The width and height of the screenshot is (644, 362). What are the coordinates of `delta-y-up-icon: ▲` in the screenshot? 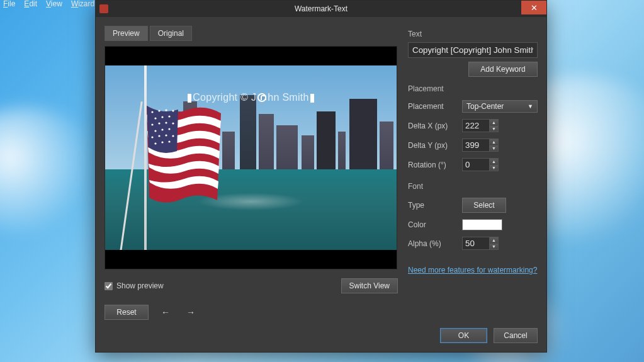 It's located at (494, 142).